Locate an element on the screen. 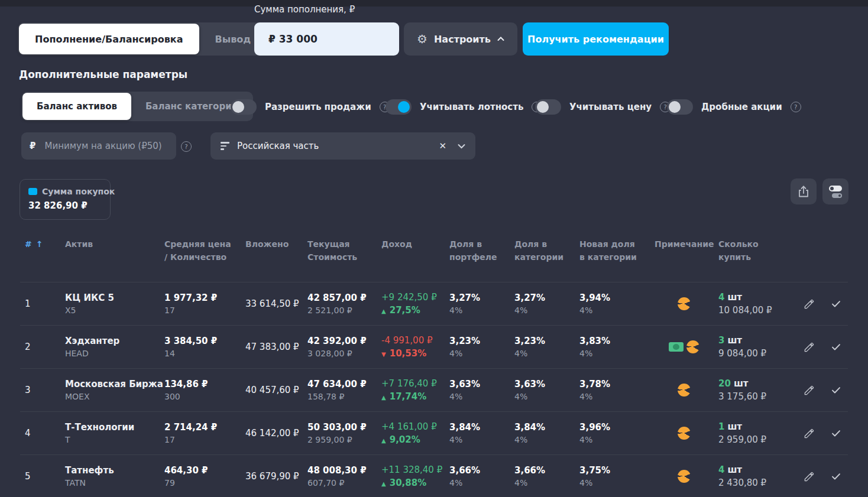 The width and height of the screenshot is (868, 497). category-share-target: 4% is located at coordinates (545, 440).